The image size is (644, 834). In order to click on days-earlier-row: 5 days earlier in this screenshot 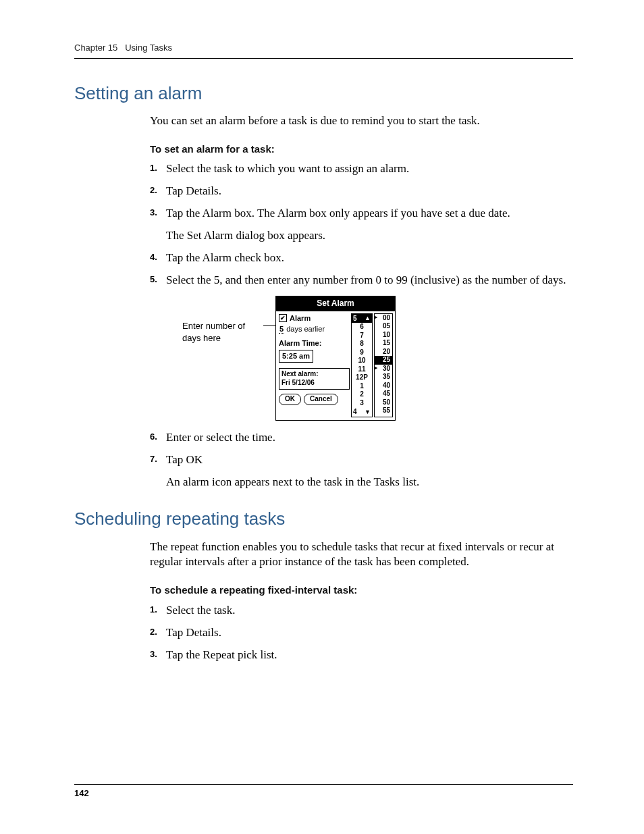, I will do `click(315, 330)`.